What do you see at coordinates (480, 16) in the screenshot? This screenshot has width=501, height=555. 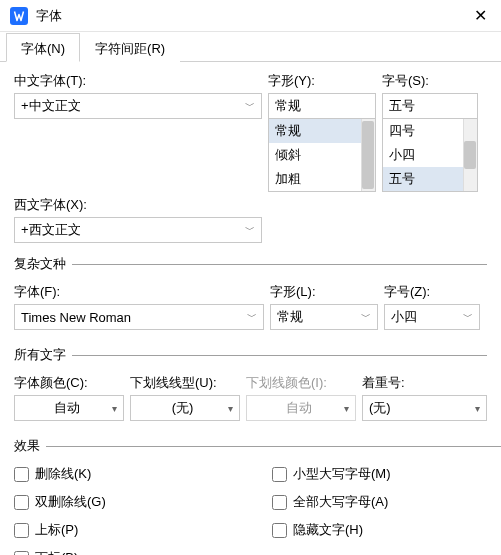 I see `close-icon: ✕` at bounding box center [480, 16].